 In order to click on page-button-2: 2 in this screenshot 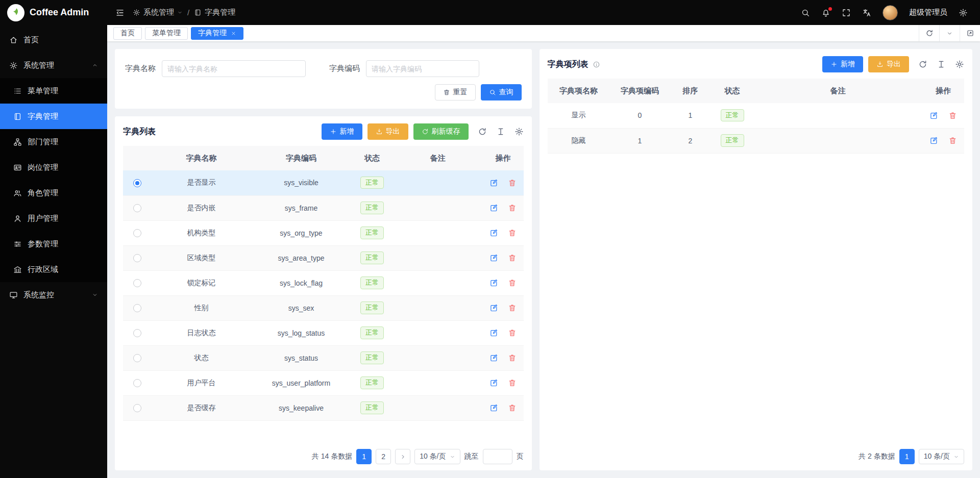, I will do `click(383, 457)`.